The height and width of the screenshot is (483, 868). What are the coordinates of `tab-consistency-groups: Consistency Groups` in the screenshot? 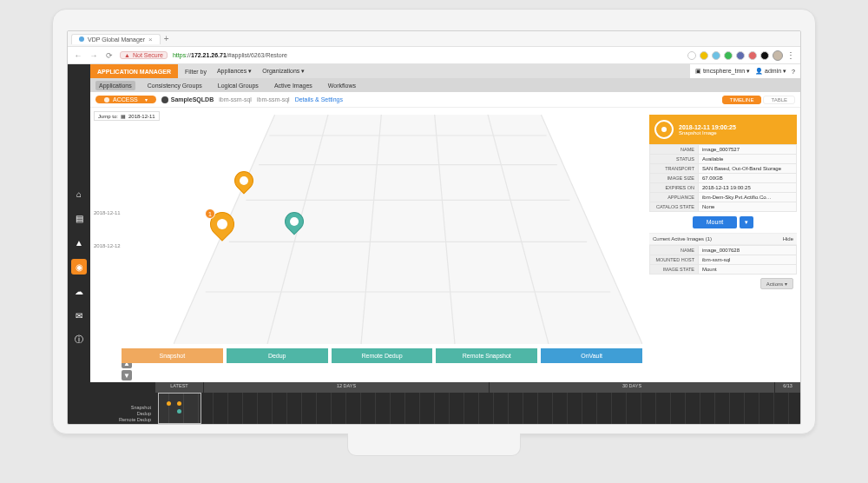 It's located at (175, 85).